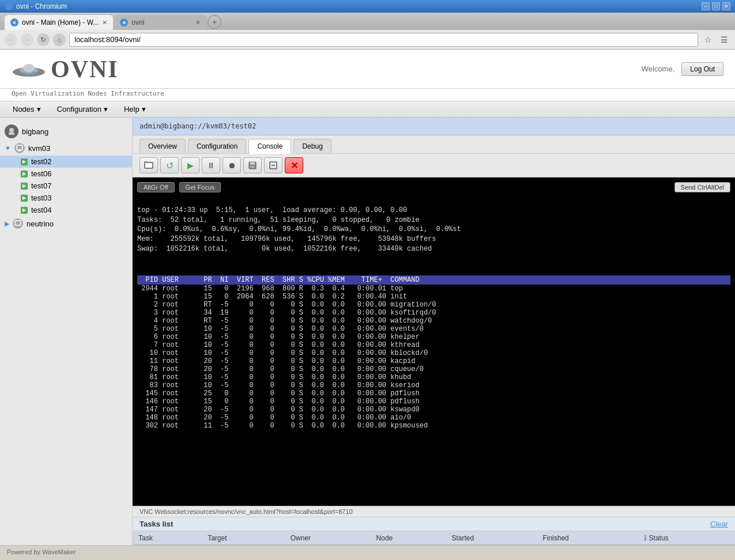 Image resolution: width=735 pixels, height=560 pixels. Describe the element at coordinates (66, 174) in the screenshot. I see `sidebar-item-test06: ▶ test06` at that location.